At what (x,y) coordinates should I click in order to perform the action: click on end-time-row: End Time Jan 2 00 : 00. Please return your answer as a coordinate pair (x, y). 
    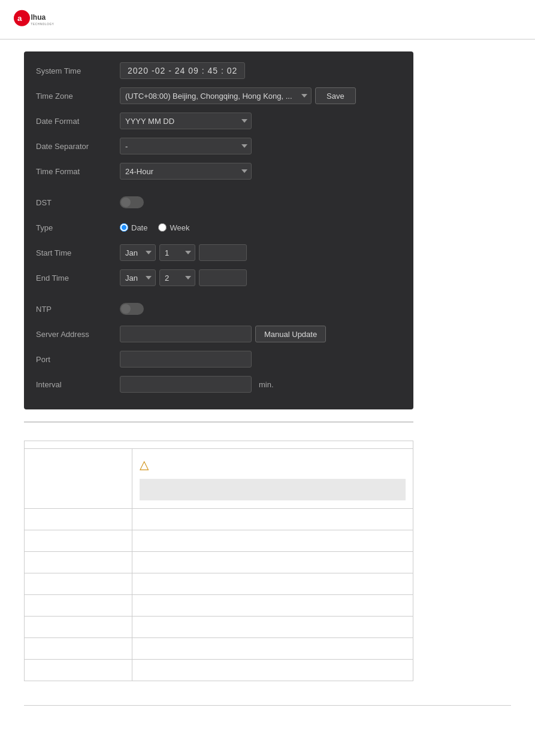
    Looking at the image, I should click on (219, 278).